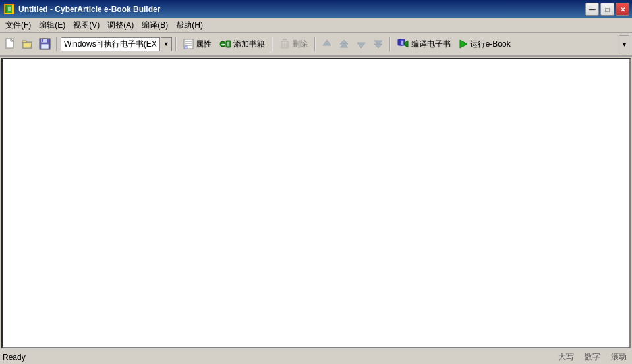 This screenshot has width=632, height=364. What do you see at coordinates (608, 9) in the screenshot?
I see `maximize-button: □` at bounding box center [608, 9].